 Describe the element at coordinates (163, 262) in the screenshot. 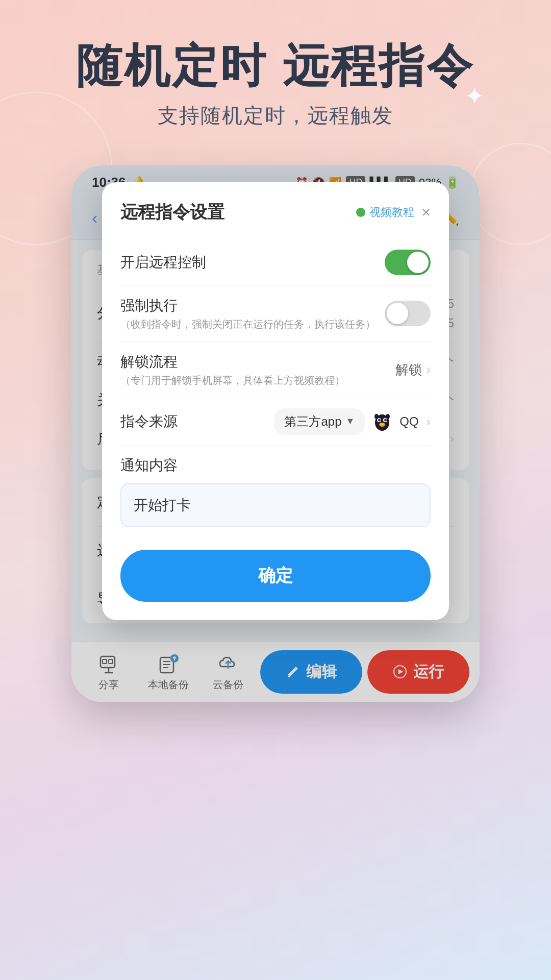

I see `enable-remote-label: 开启远程控制` at that location.